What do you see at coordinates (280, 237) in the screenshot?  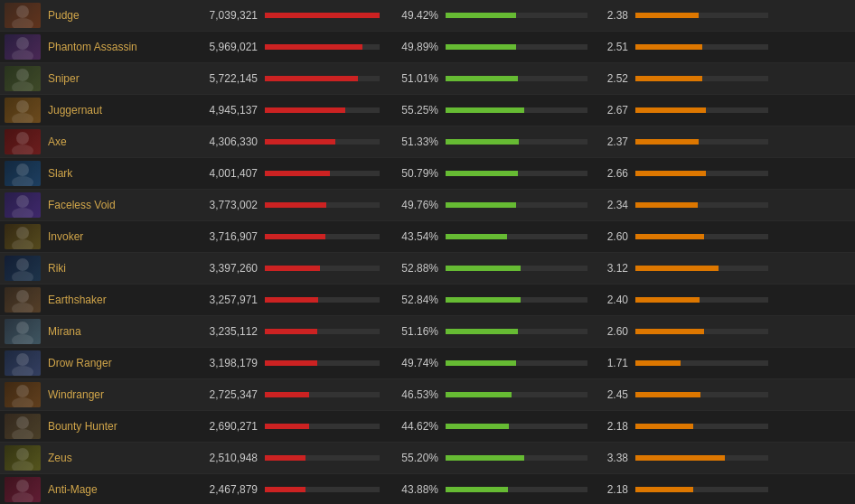 I see `matches-column: 3,716,907` at bounding box center [280, 237].